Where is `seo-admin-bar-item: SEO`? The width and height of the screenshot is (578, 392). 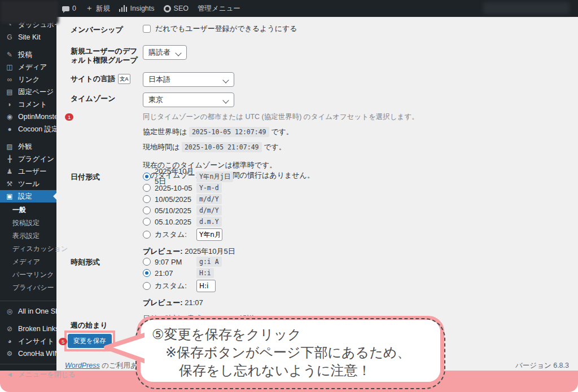 seo-admin-bar-item: SEO is located at coordinates (176, 8).